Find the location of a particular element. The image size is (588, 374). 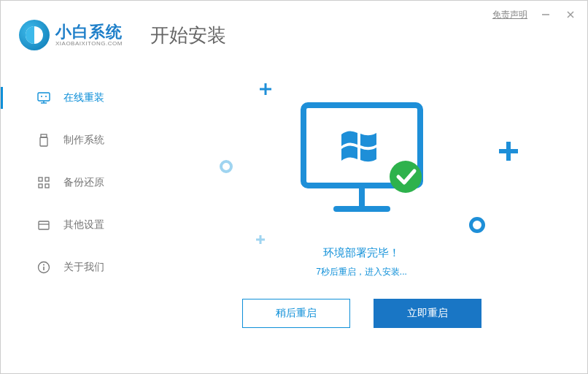

sidebar-item-label: 制作系统 is located at coordinates (84, 140).